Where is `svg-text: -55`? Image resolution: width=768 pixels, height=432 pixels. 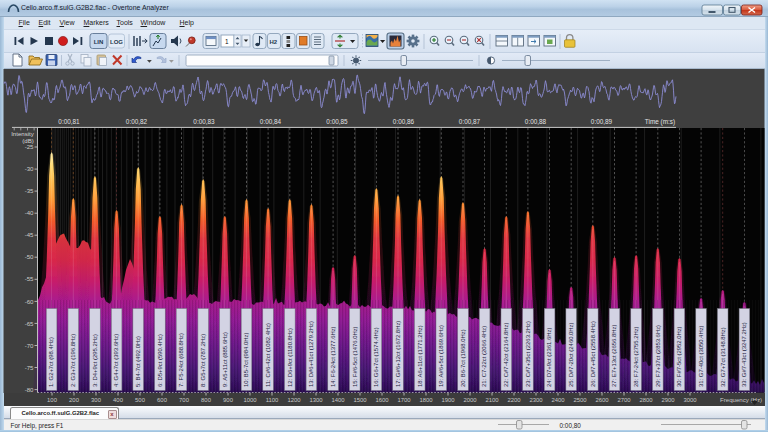
svg-text: -55 is located at coordinates (30, 278).